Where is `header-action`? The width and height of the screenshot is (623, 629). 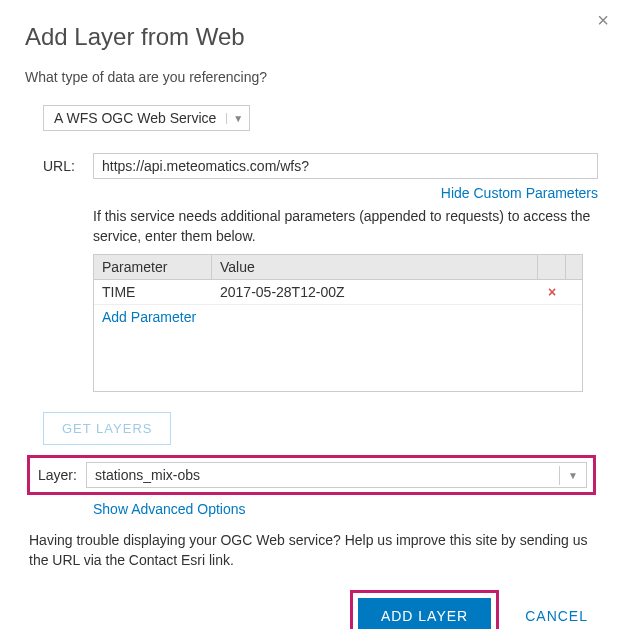
header-action is located at coordinates (552, 267).